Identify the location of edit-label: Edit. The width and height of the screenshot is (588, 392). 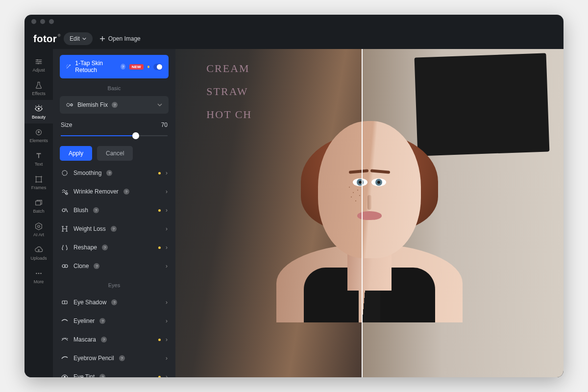
(74, 39).